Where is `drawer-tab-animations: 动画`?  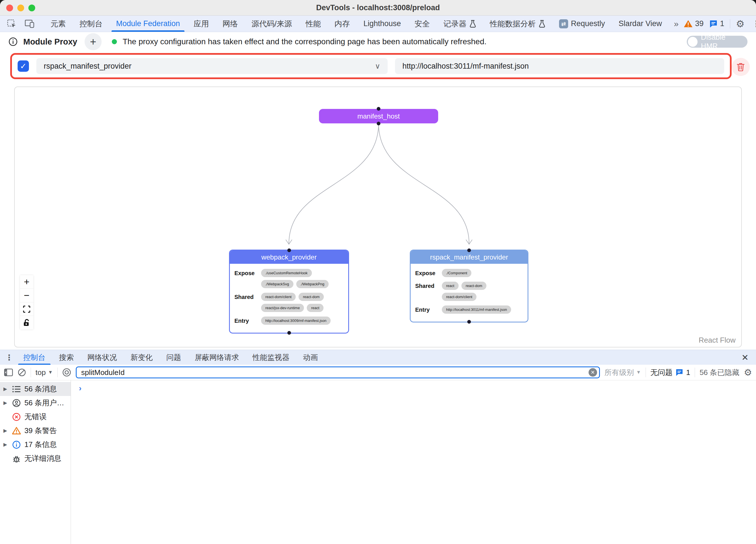
drawer-tab-animations: 动画 is located at coordinates (311, 357).